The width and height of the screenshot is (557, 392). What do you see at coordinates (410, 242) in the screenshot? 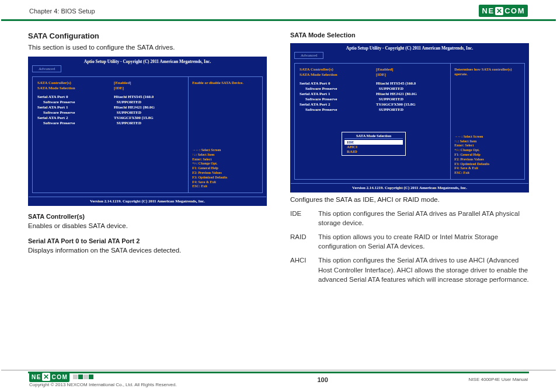
I see `mode-raid-row: RAID This option allows you to create RA…` at bounding box center [410, 242].